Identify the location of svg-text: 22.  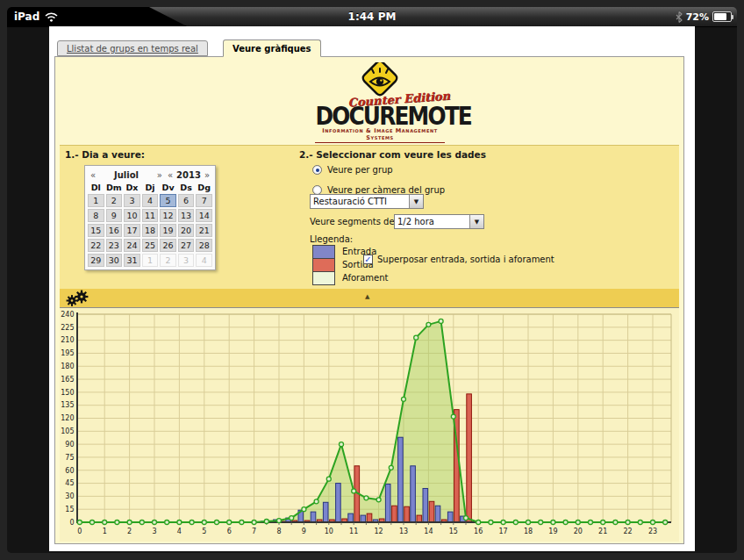
(628, 532).